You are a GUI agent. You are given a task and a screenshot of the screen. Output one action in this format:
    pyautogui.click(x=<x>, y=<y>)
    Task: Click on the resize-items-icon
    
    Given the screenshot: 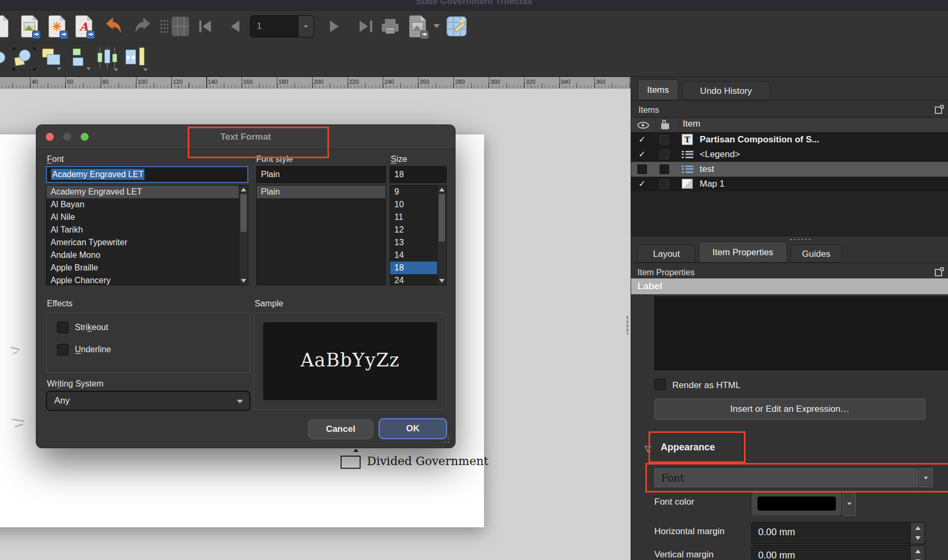 What is the action you would take?
    pyautogui.click(x=138, y=60)
    